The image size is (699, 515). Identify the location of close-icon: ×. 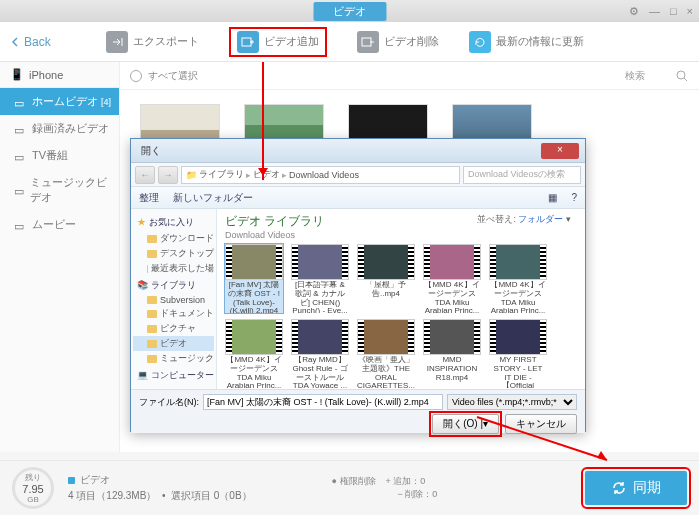
(690, 12).